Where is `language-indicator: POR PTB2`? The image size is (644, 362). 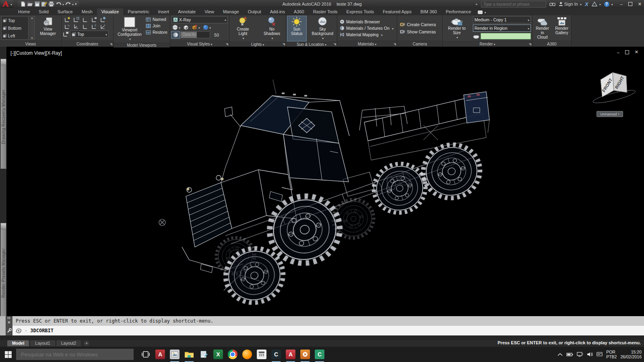 language-indicator: POR PTB2 is located at coordinates (611, 354).